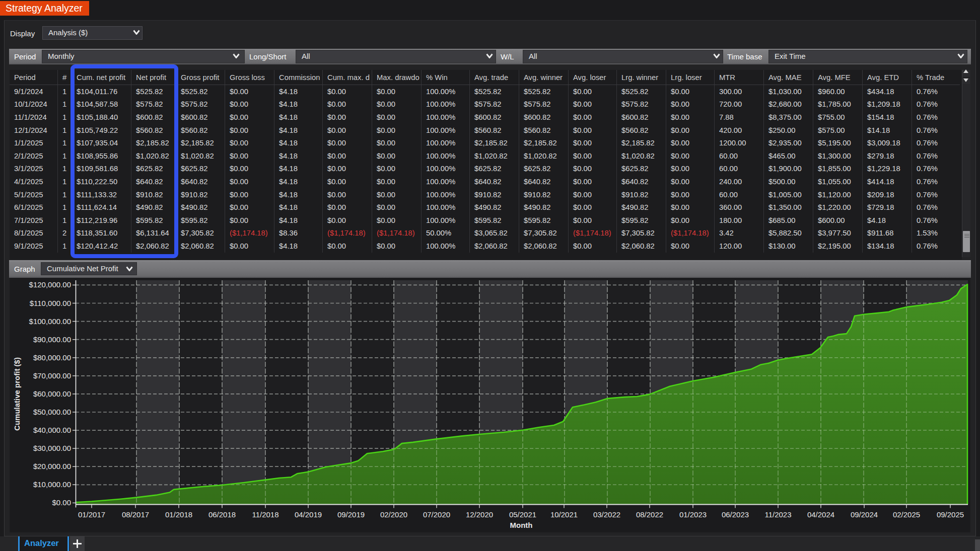  What do you see at coordinates (394, 514) in the screenshot?
I see `svg-text: 02/2020` at bounding box center [394, 514].